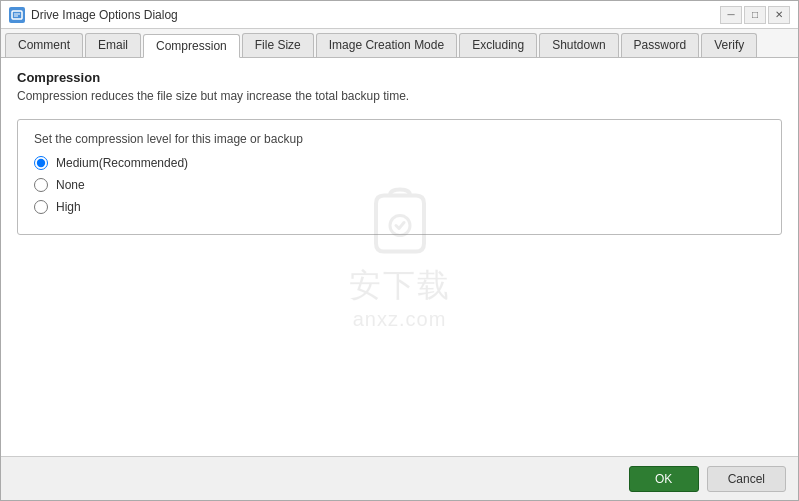  Describe the element at coordinates (70, 185) in the screenshot. I see `radio-none-label: None` at that location.